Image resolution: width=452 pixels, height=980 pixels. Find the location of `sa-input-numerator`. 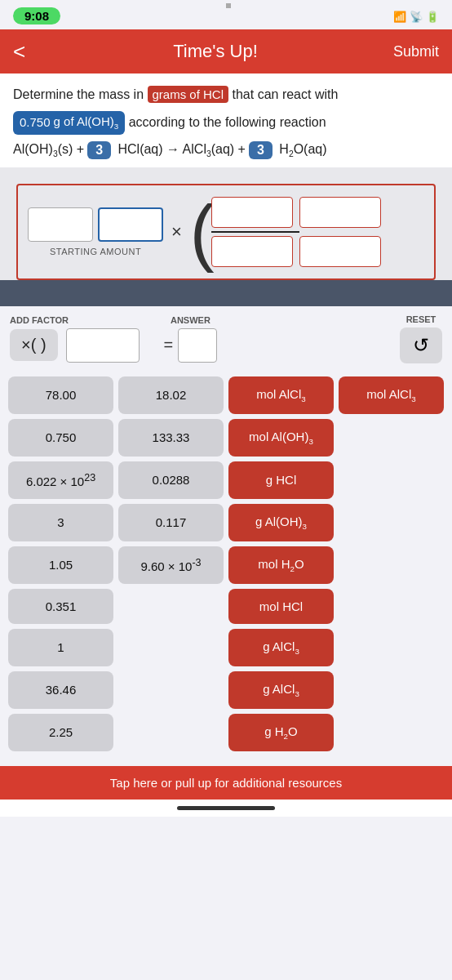

sa-input-numerator is located at coordinates (60, 225).